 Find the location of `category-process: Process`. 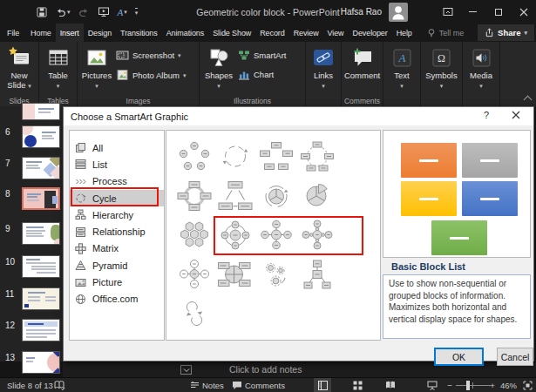

category-process: Process is located at coordinates (117, 181).